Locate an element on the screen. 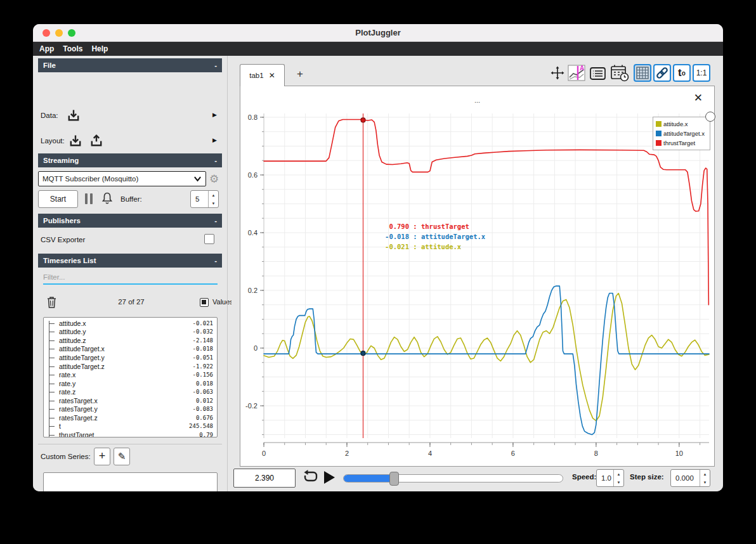 This screenshot has height=544, width=756. tab-label: tab1 is located at coordinates (256, 75).